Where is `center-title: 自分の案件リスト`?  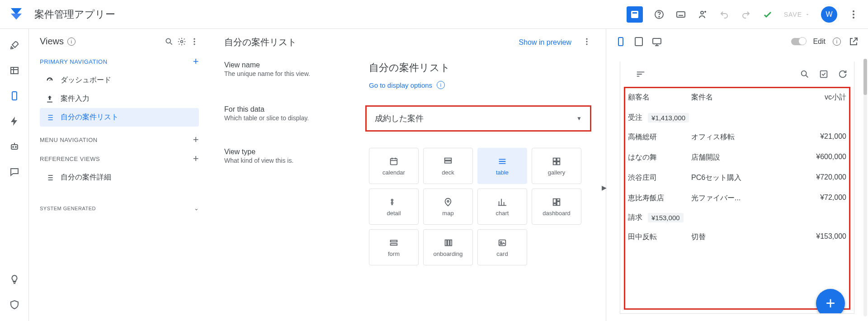 center-title: 自分の案件リスト is located at coordinates (260, 42).